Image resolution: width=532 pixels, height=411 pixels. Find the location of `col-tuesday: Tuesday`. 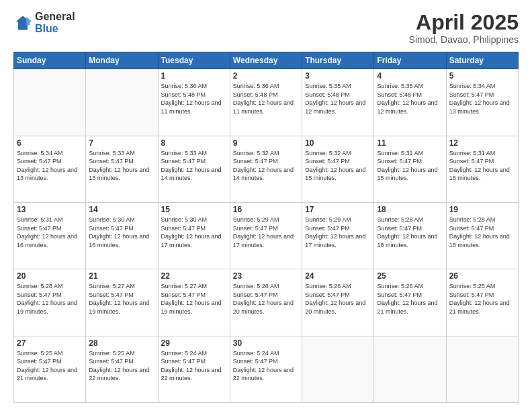

col-tuesday: Tuesday is located at coordinates (193, 60).